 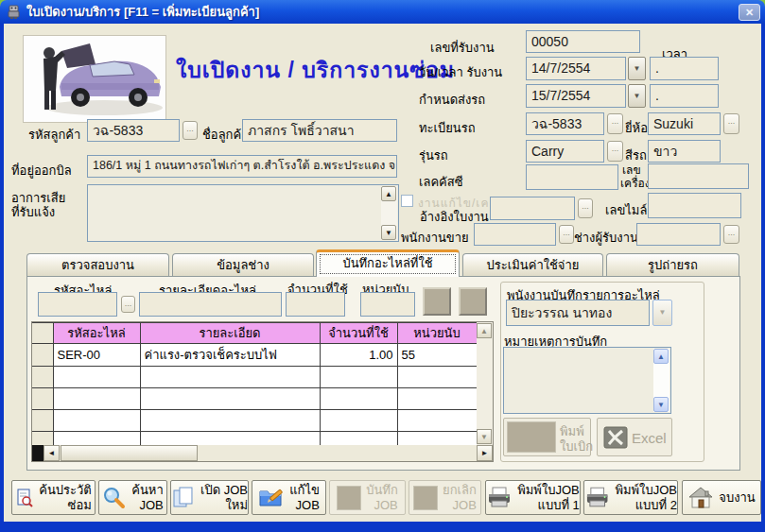 I want to click on tab-inspect: ตรวจสอบงาน, so click(x=98, y=265).